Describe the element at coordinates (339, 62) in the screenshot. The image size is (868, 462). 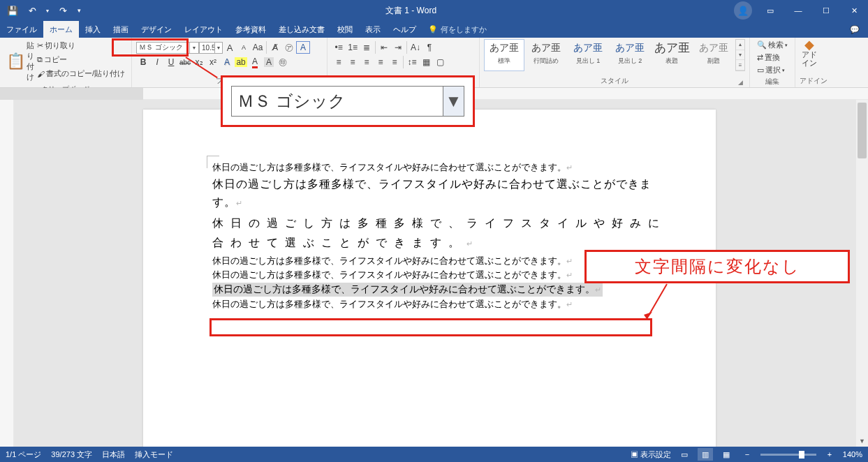
I see `align-left-button: ≡` at that location.